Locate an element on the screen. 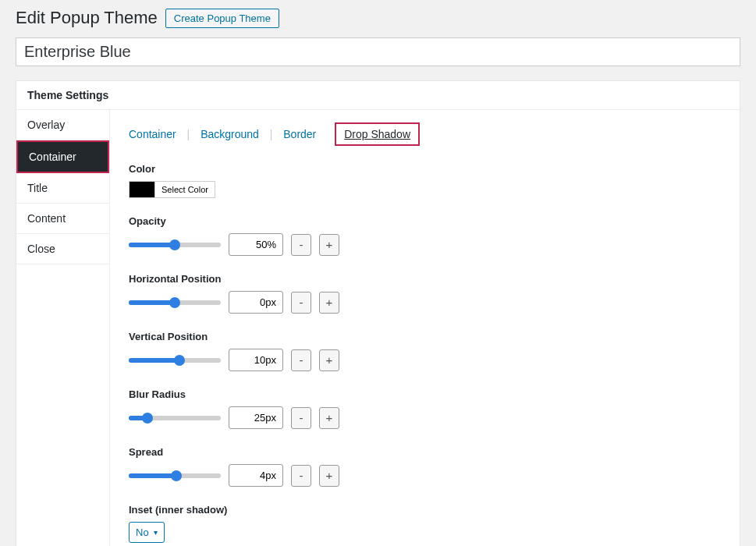 This screenshot has width=756, height=546. side-tab-close: Close is located at coordinates (62, 250).